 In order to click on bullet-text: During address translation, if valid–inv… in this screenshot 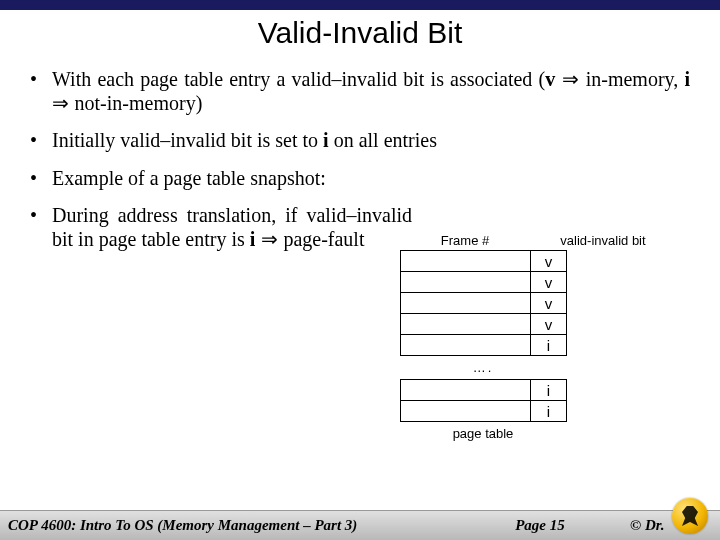, I will do `click(232, 228)`.